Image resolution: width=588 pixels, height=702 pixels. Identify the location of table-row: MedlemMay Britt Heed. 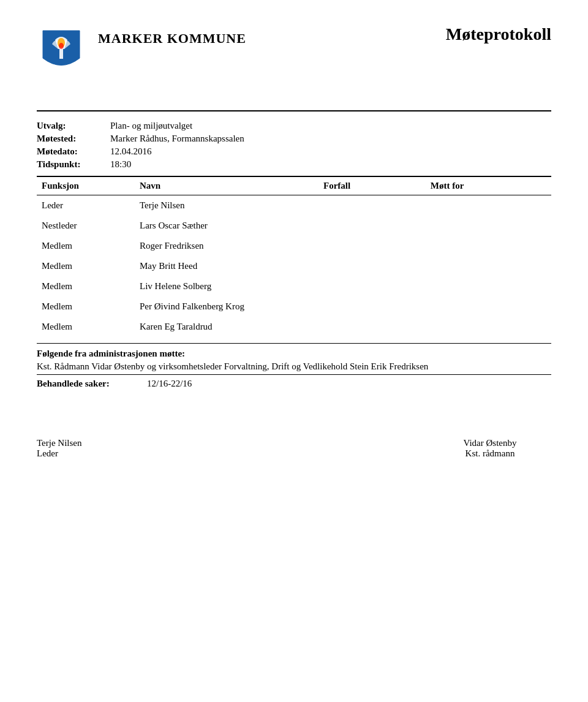
(294, 266).